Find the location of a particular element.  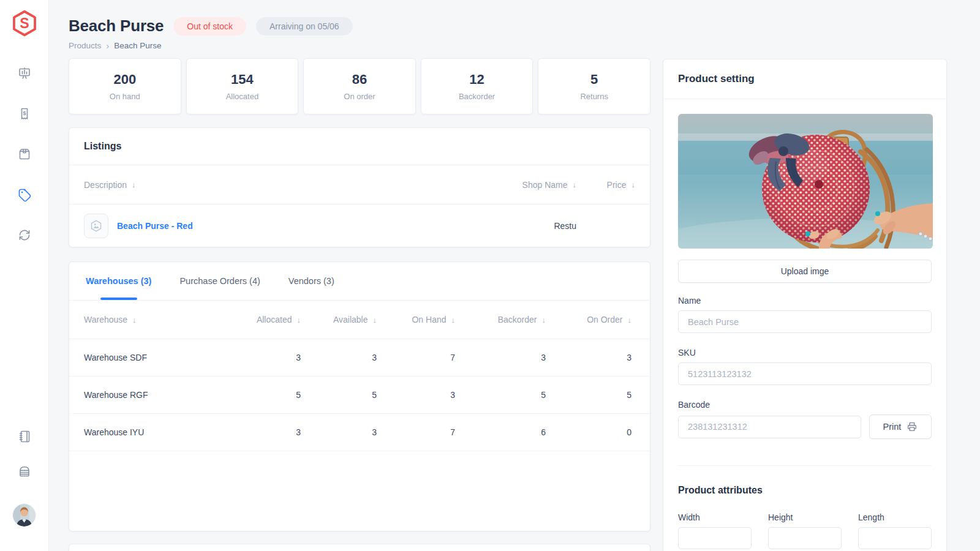

warehouse-row: Warehouse SDF 3 3 7 3 3 is located at coordinates (360, 358).